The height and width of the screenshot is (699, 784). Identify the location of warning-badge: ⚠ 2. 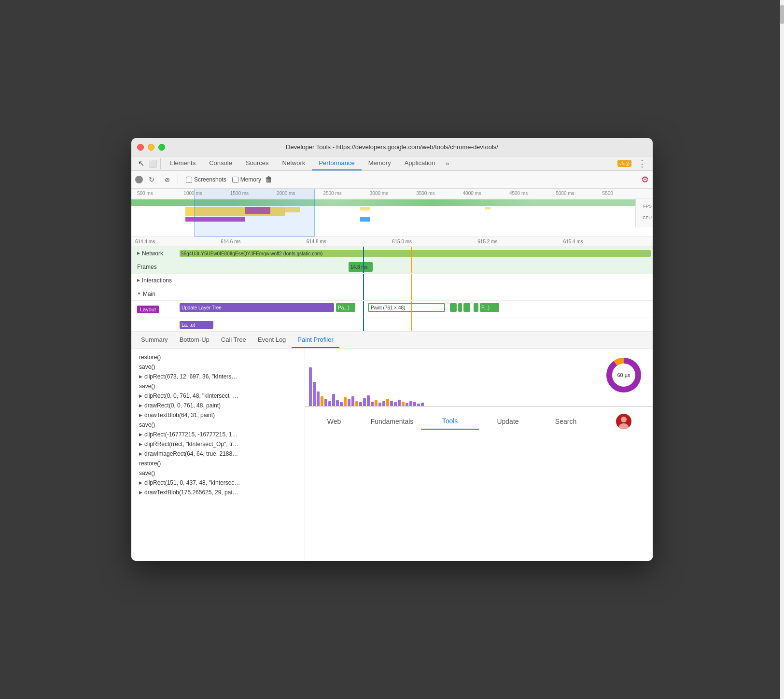
(625, 163).